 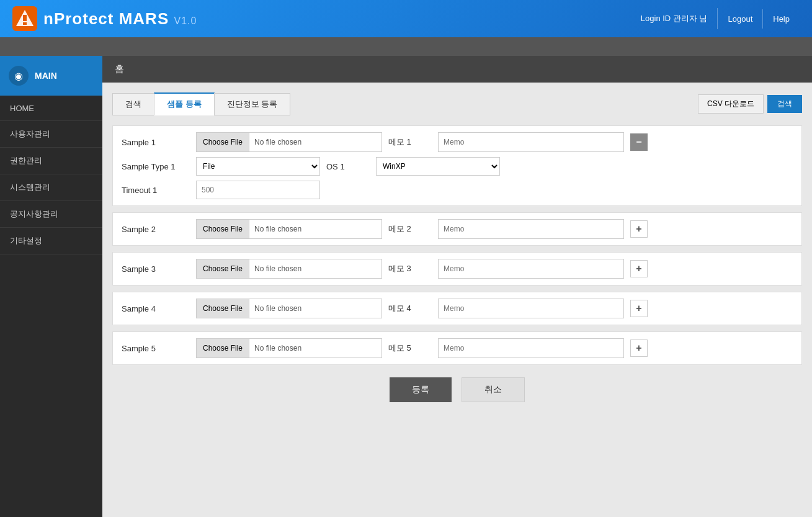 I want to click on sample-1-label: Sample 1, so click(x=156, y=143).